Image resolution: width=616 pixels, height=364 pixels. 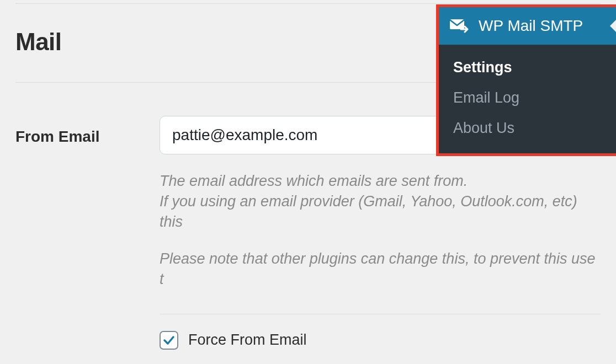 I want to click on from-email-help-line1: The email address which emails are sent …, so click(x=314, y=181).